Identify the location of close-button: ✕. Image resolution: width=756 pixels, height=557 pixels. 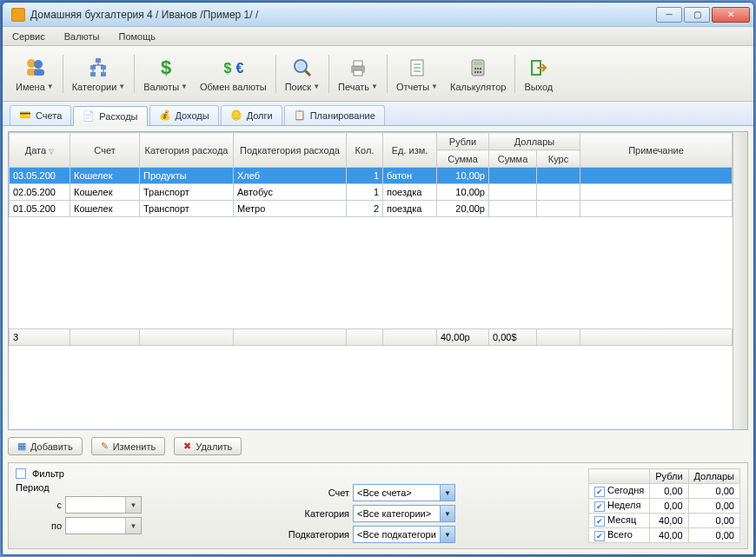
(731, 15).